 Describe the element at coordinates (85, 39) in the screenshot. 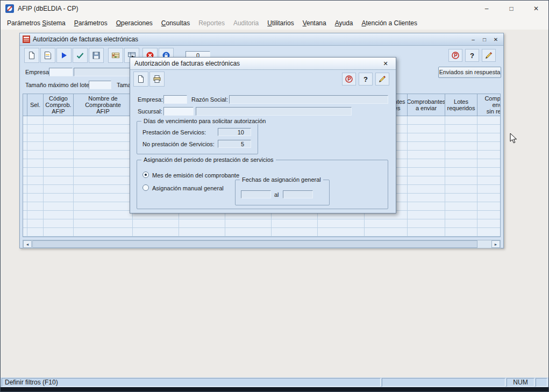

I see `child-window-title: Autorización de facturas electrónicas` at that location.